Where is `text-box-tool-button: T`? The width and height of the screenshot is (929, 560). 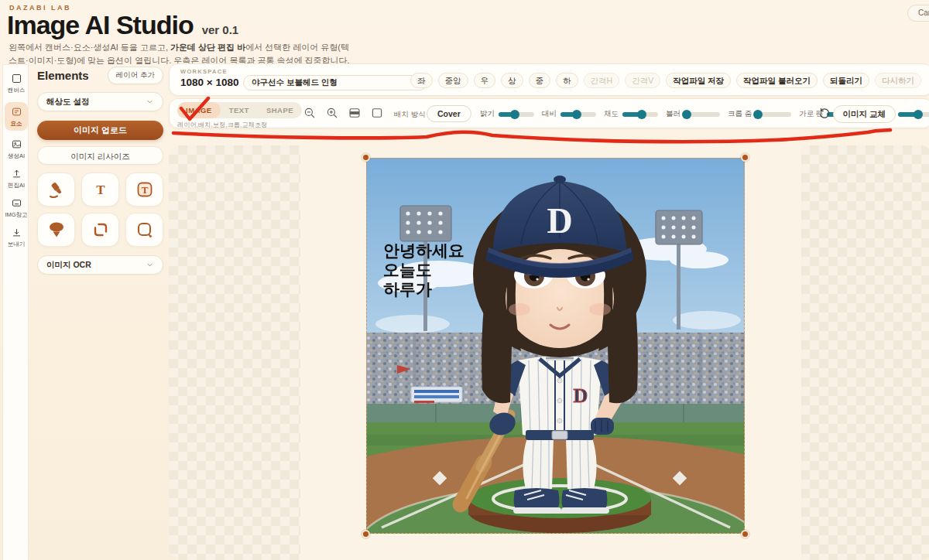
text-box-tool-button: T is located at coordinates (144, 190).